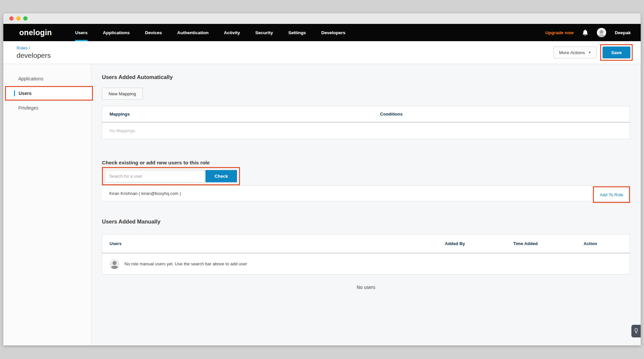 The height and width of the screenshot is (359, 644). What do you see at coordinates (34, 52) in the screenshot?
I see `breadcrumb-wrap: Roles / developers` at bounding box center [34, 52].